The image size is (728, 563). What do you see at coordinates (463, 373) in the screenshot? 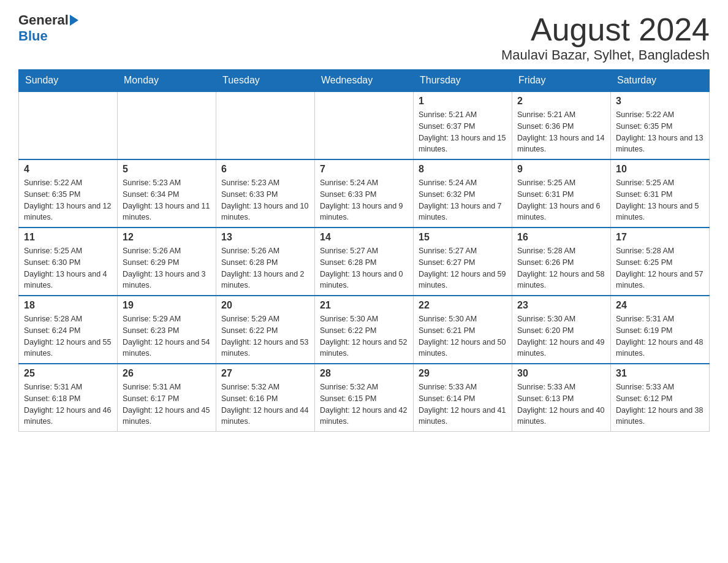
I see `day-number: 29` at bounding box center [463, 373].